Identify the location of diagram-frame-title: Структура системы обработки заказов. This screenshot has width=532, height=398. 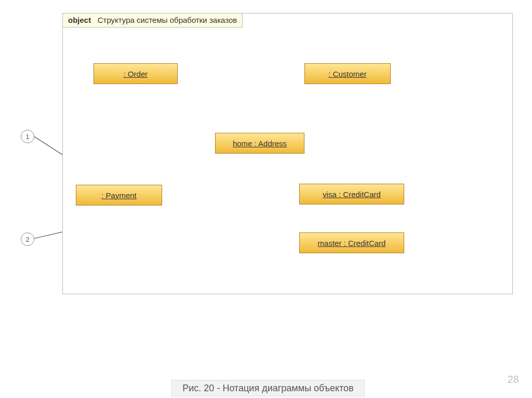
(167, 20).